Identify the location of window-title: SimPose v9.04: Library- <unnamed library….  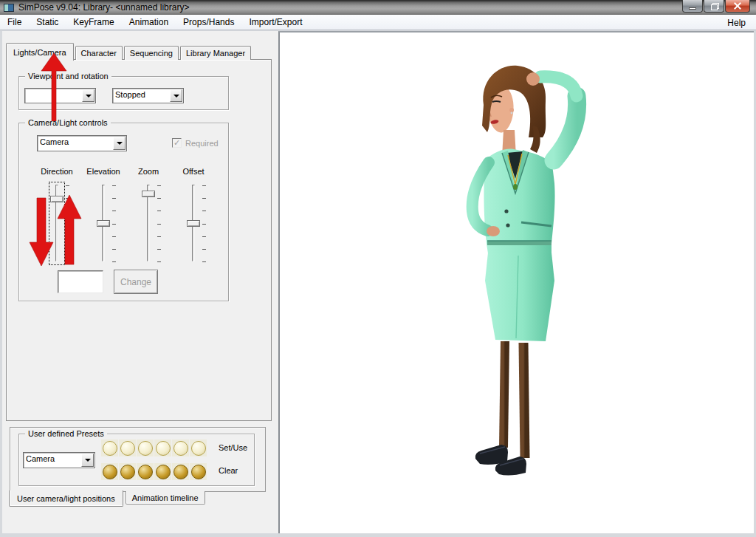
(103, 7).